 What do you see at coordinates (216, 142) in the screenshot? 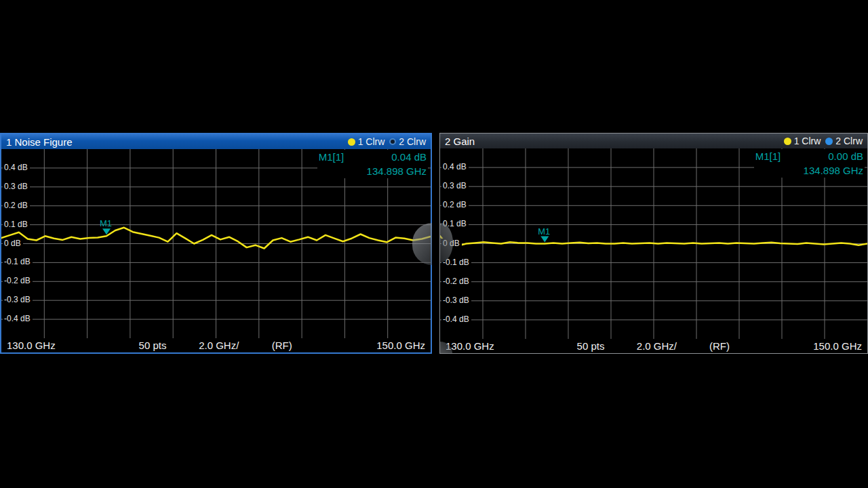
I see `noise-figure-titlebar: 1 Noise Figure 1 Clrw2 Clrw` at bounding box center [216, 142].